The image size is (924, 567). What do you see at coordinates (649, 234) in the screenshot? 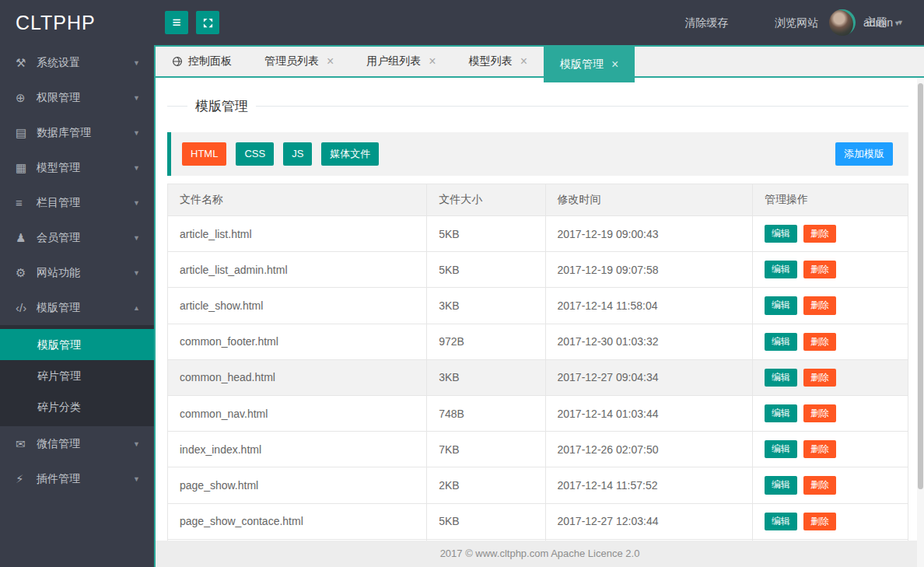
I see `modified-time: 2017-12-19 09:00:43` at bounding box center [649, 234].